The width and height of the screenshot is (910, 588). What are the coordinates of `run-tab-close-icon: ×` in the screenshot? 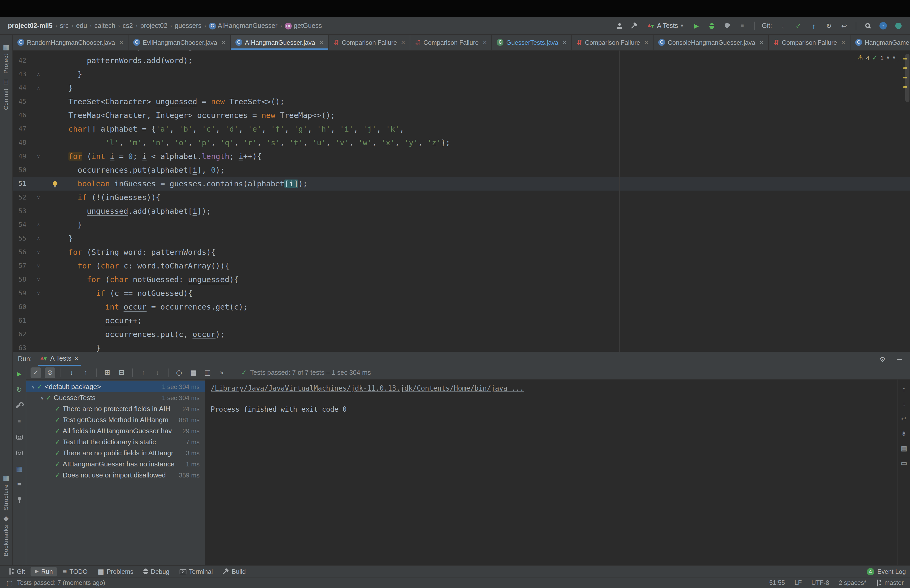 It's located at (76, 359).